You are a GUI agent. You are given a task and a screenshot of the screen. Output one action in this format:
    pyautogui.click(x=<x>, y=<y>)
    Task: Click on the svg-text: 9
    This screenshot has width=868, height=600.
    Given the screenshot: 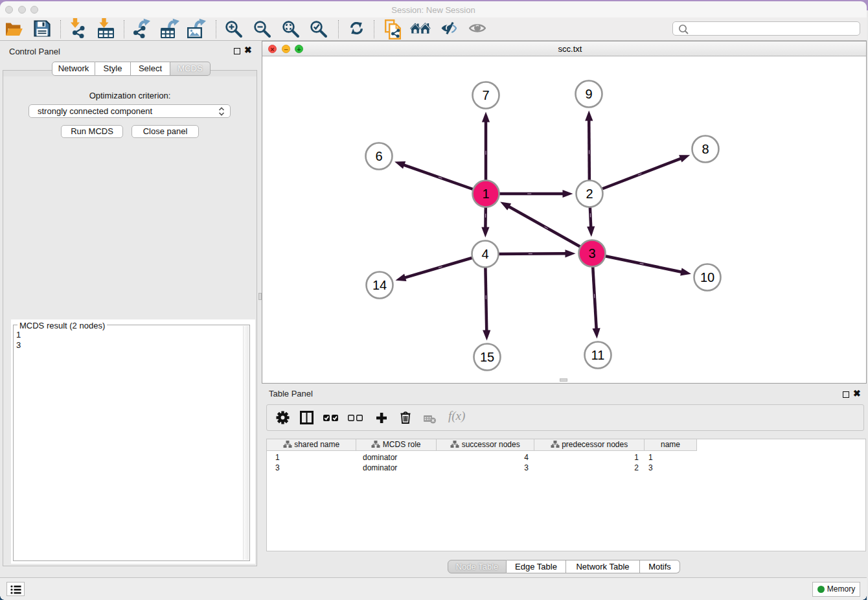 What is the action you would take?
    pyautogui.click(x=588, y=94)
    